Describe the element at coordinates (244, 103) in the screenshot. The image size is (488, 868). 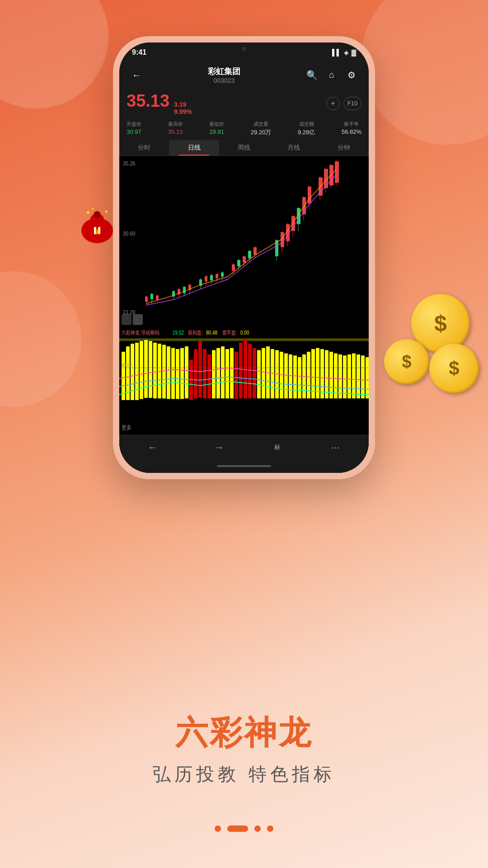
I see `price-section: 35.13 3.19 9.99% + F10` at that location.